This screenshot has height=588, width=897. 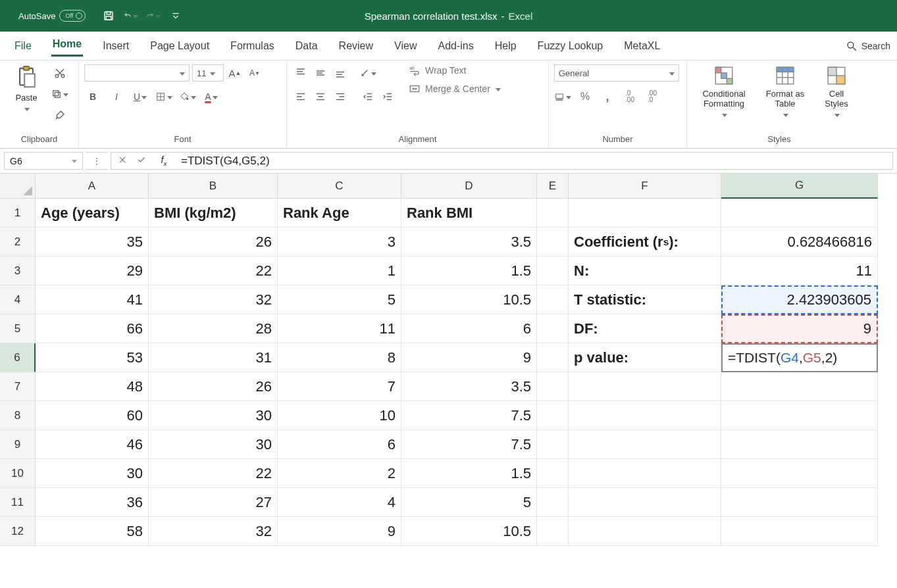 I want to click on tab-data: Data, so click(x=307, y=46).